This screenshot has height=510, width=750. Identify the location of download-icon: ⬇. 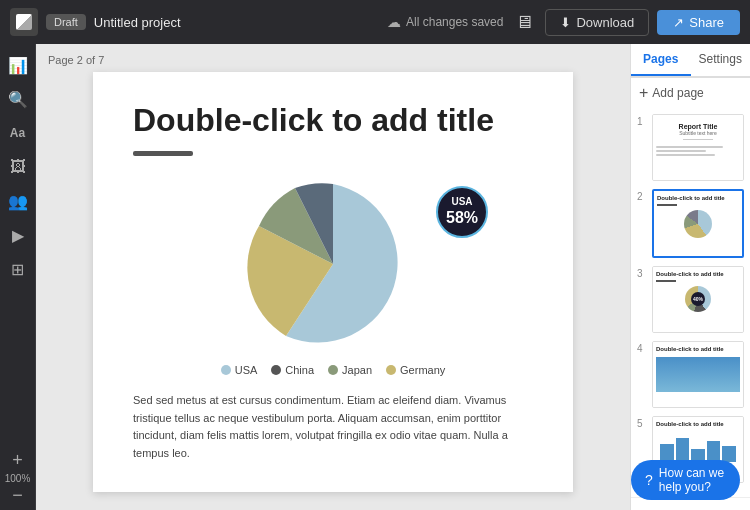
(566, 22).